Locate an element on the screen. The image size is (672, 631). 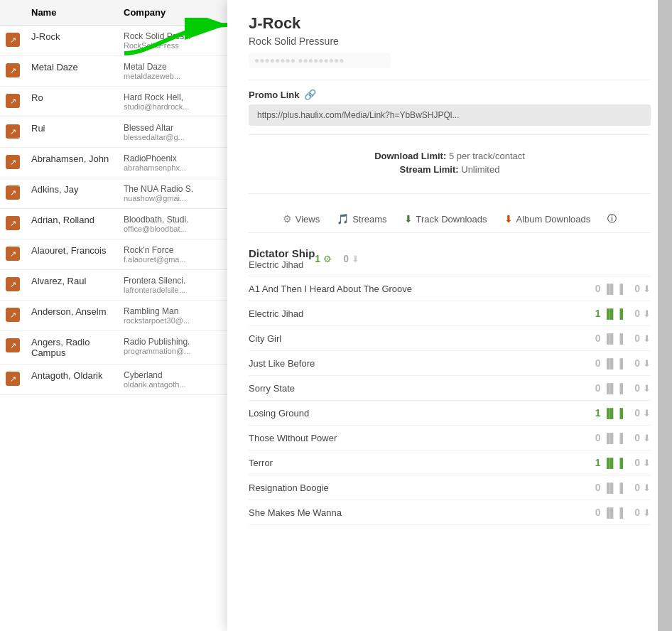
row-company: Blessed Altar blessedaltar@g... is located at coordinates (173, 132).